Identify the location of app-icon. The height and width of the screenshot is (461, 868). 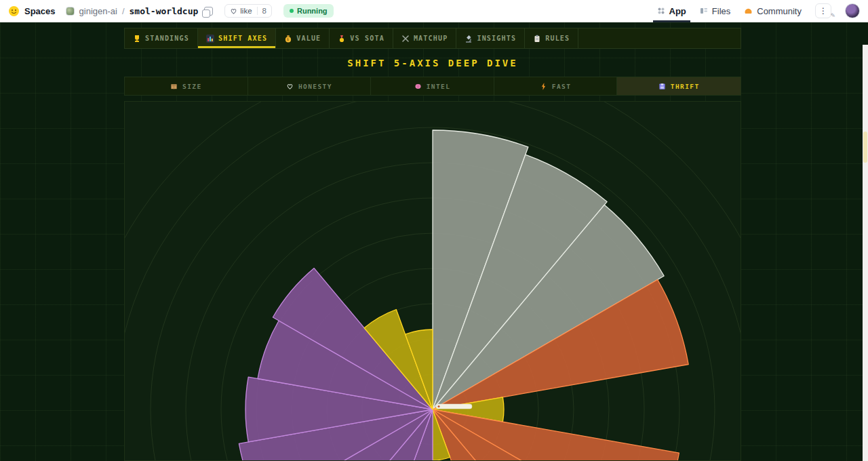
(661, 11).